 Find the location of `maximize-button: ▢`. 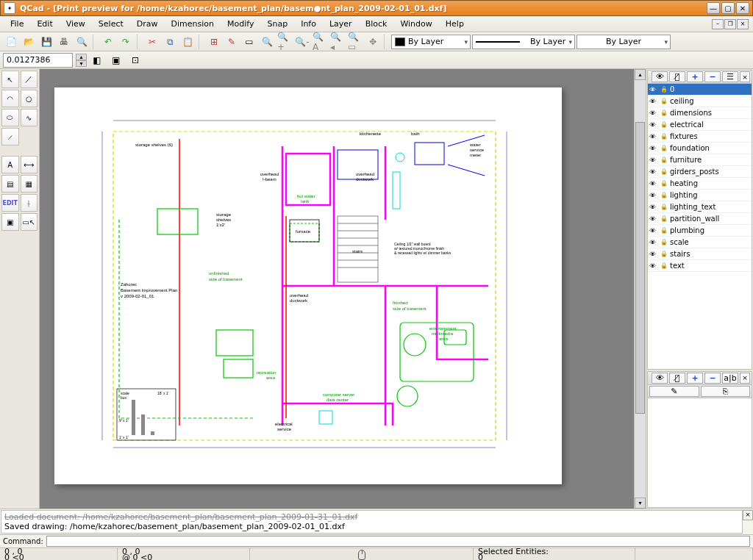

maximize-button: ▢ is located at coordinates (728, 8).